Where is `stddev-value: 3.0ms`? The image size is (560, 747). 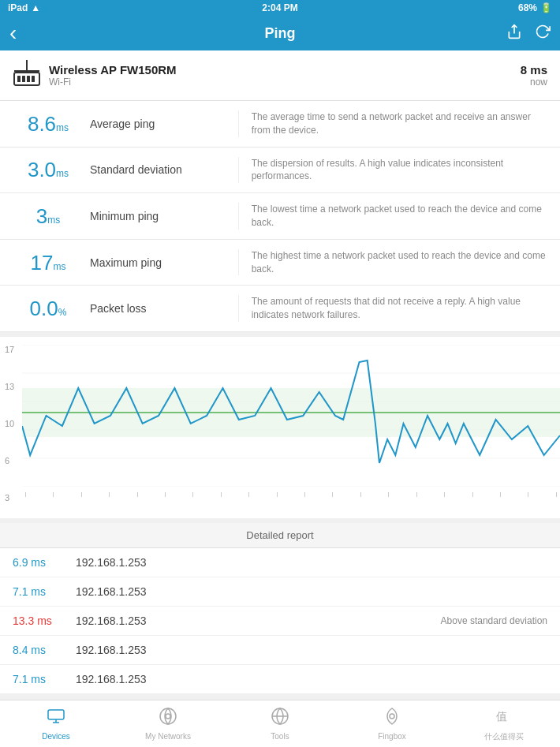 stddev-value: 3.0ms is located at coordinates (48, 170).